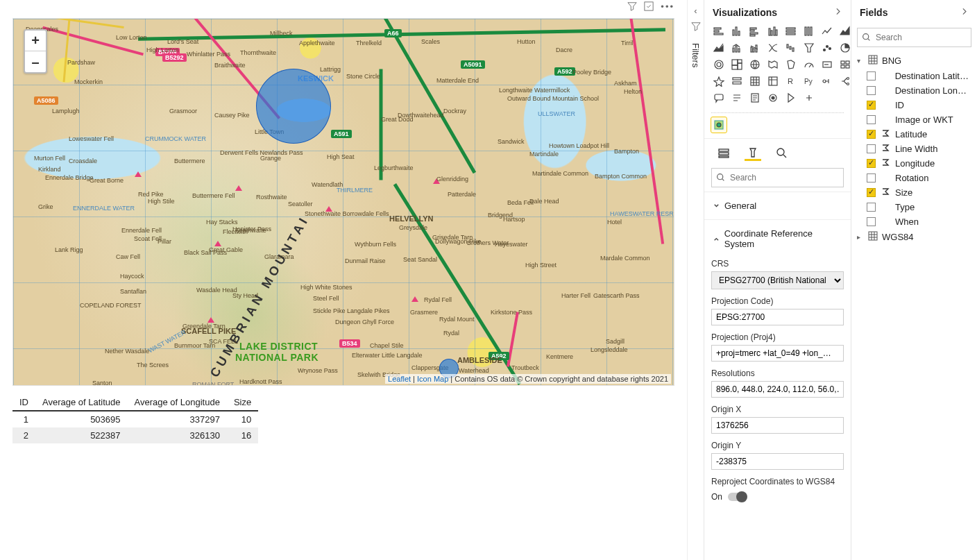 This screenshot has height=560, width=977. Describe the element at coordinates (919, 119) in the screenshot. I see `field-image-or-wkt: Image or WKT` at that location.